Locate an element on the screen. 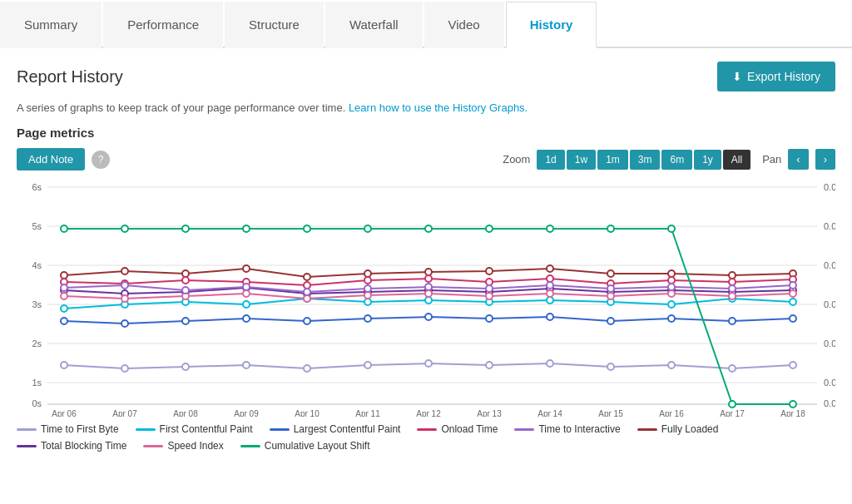 The height and width of the screenshot is (504, 852). svg-text: Apr 18 is located at coordinates (793, 413).